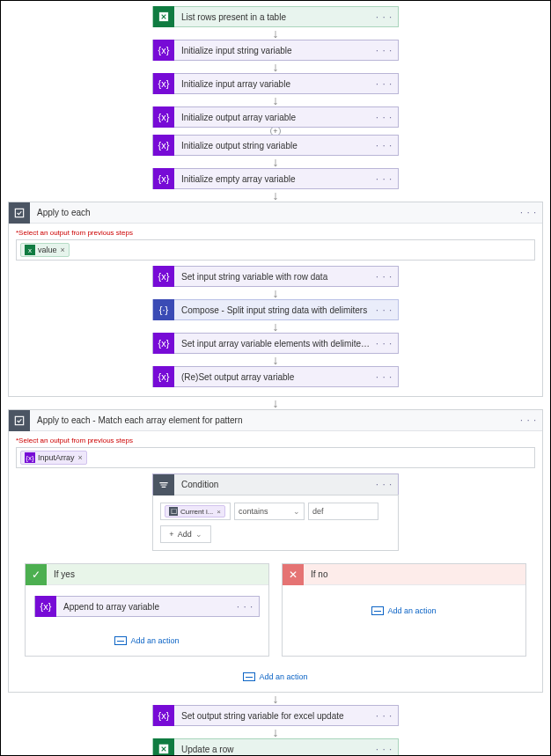 The image size is (551, 756). Describe the element at coordinates (45, 250) in the screenshot. I see `token-value: x value ×` at that location.